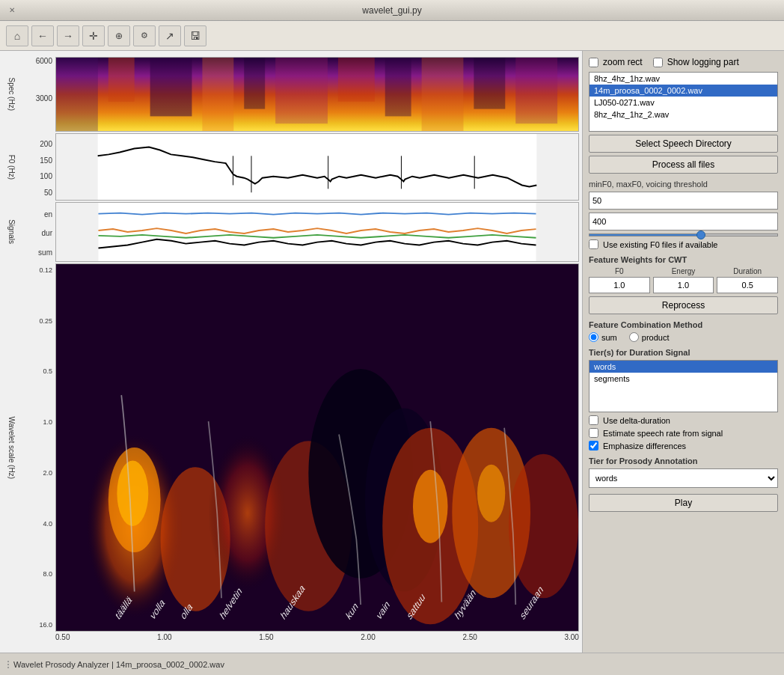  Describe the element at coordinates (170, 36) in the screenshot. I see `chart-button: ↗` at that location.